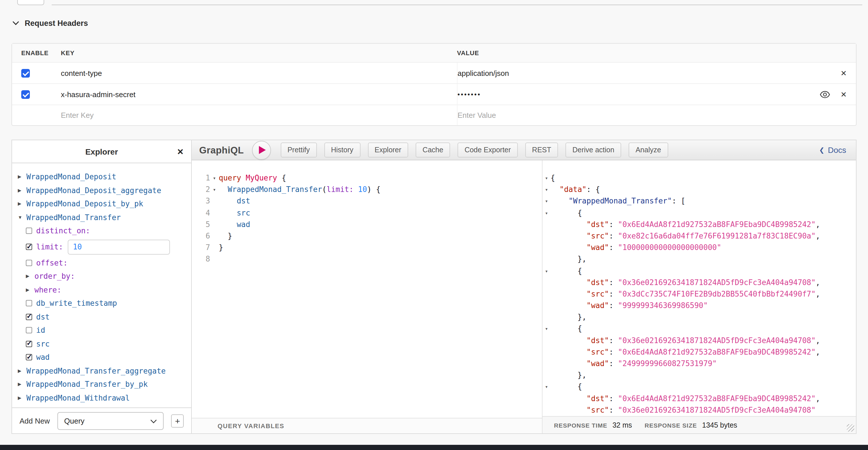 This screenshot has height=450, width=868. I want to click on response-line: ▾ "data": {, so click(699, 190).